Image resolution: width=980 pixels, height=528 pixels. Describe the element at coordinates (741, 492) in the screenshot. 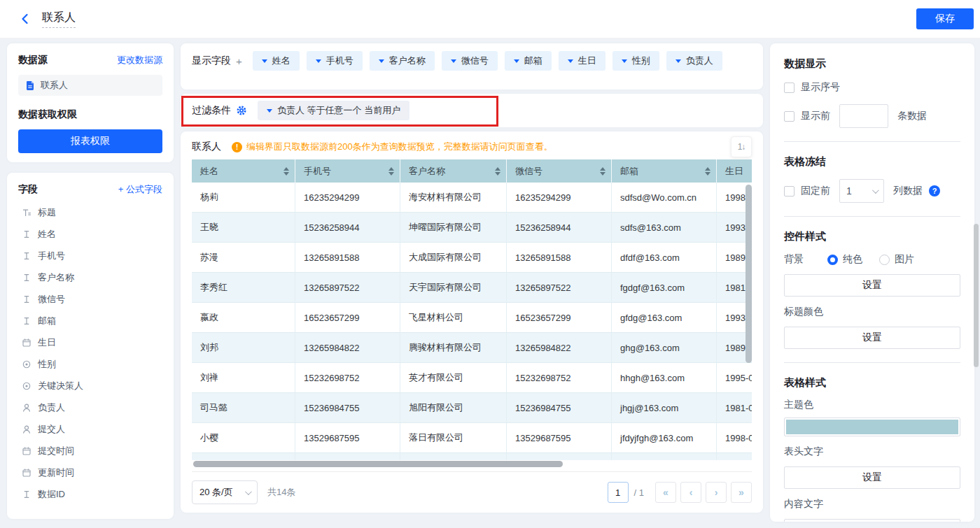

I see `last-page-button: »` at that location.